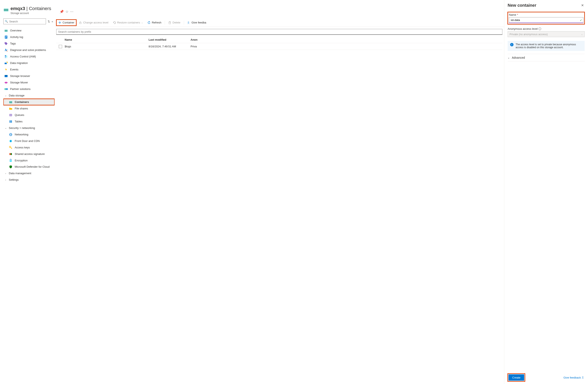  Describe the element at coordinates (29, 154) in the screenshot. I see `nav-sas: Shared access signature` at that location.